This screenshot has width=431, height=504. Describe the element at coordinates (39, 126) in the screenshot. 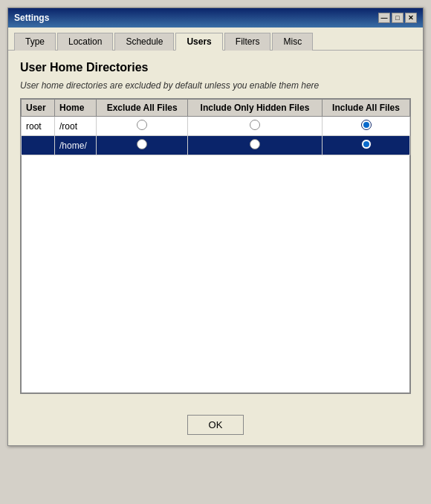

I see `user-name: root` at that location.